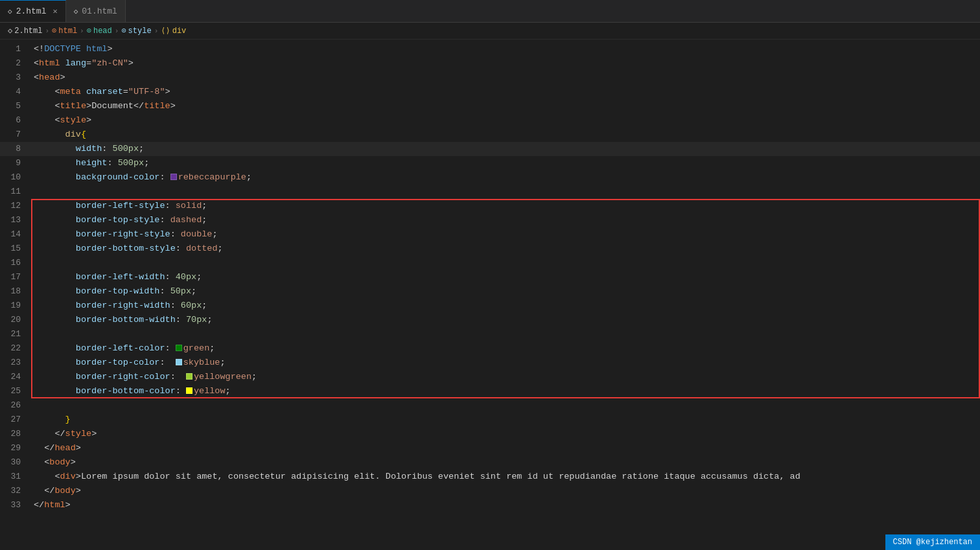 The width and height of the screenshot is (980, 550). I want to click on code-line-13: 13 border-top-style: dashed;, so click(490, 220).